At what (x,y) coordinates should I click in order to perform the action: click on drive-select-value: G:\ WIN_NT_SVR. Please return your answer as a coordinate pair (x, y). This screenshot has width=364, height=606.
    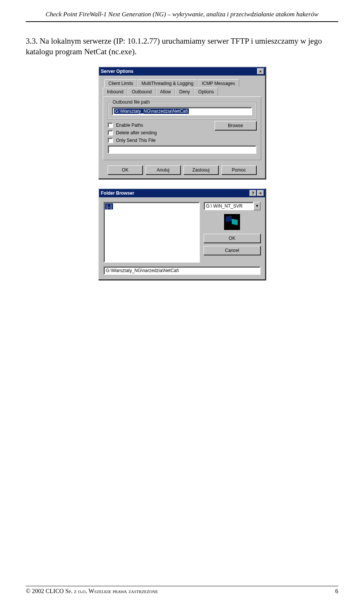
    Looking at the image, I should click on (229, 206).